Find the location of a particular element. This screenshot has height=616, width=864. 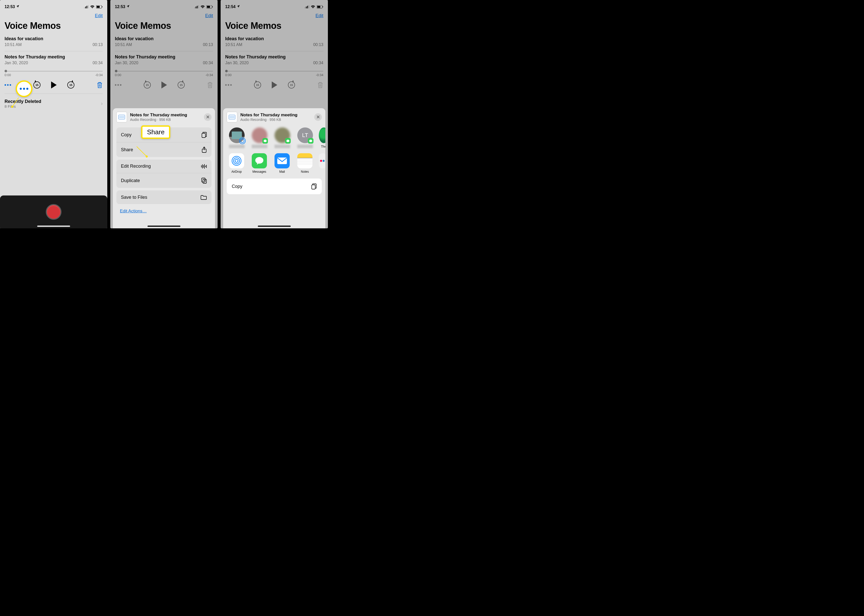

playback-scrubber is located at coordinates (54, 71).